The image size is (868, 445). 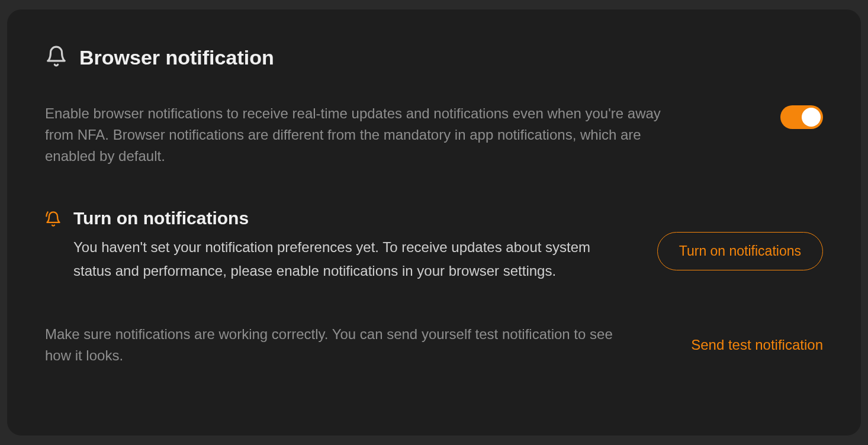 I want to click on toggle-knob, so click(x=811, y=117).